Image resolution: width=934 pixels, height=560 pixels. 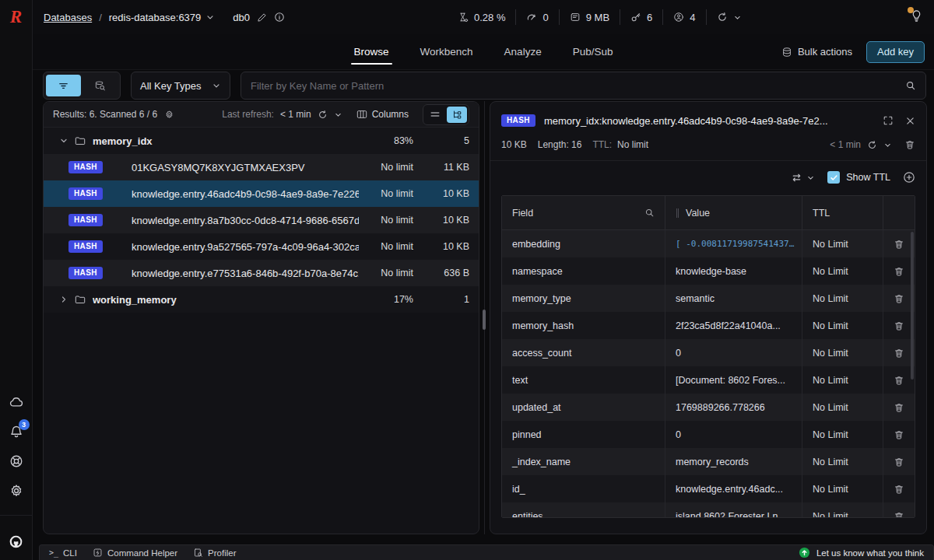 What do you see at coordinates (262, 17) in the screenshot?
I see `edit-pencil-icon` at bounding box center [262, 17].